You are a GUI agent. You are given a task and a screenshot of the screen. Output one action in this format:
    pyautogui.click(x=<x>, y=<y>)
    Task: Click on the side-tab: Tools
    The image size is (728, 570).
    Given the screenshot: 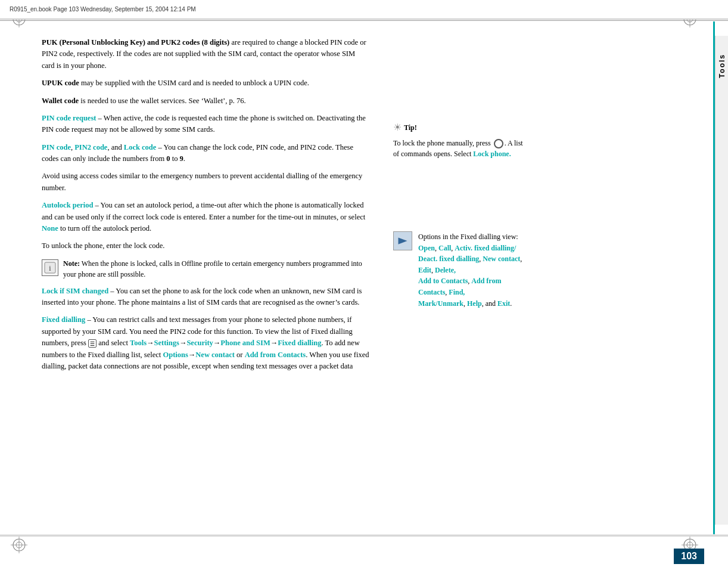 What is the action you would take?
    pyautogui.click(x=721, y=280)
    